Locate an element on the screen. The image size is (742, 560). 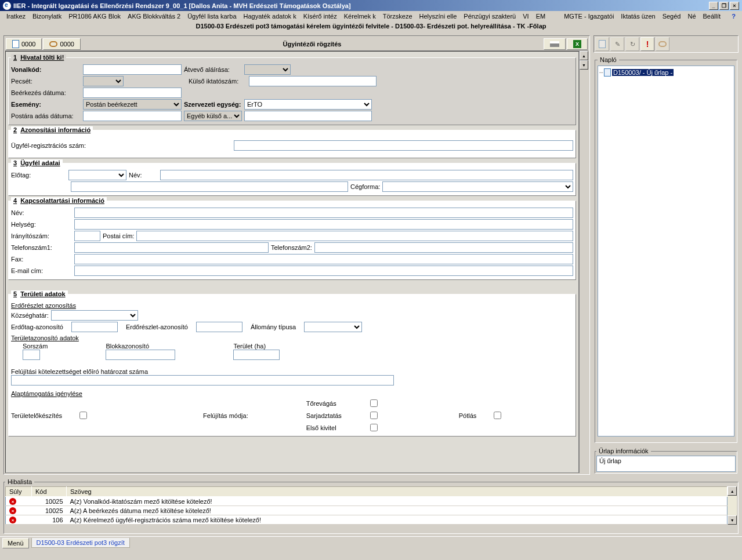
rt-edit-button: ✎ is located at coordinates (617, 44).